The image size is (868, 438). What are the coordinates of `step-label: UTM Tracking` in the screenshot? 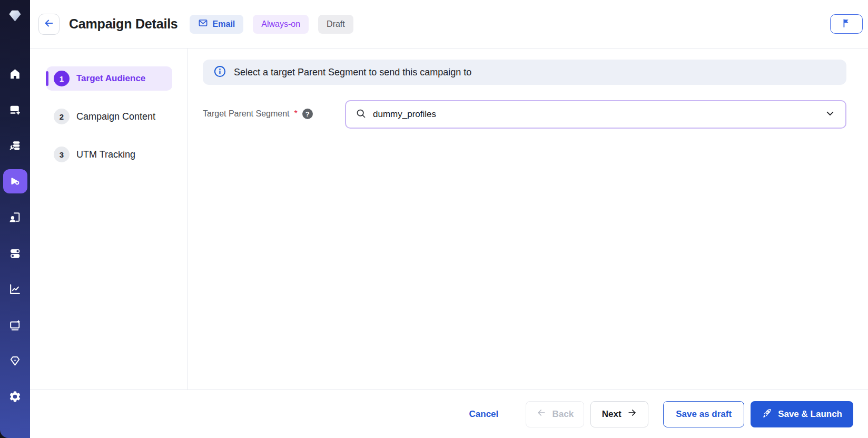 It's located at (106, 155).